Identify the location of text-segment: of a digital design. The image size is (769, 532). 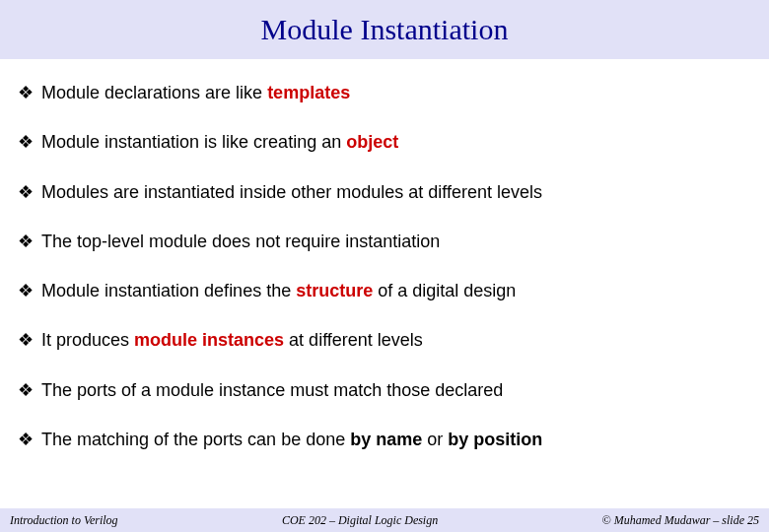
(444, 291).